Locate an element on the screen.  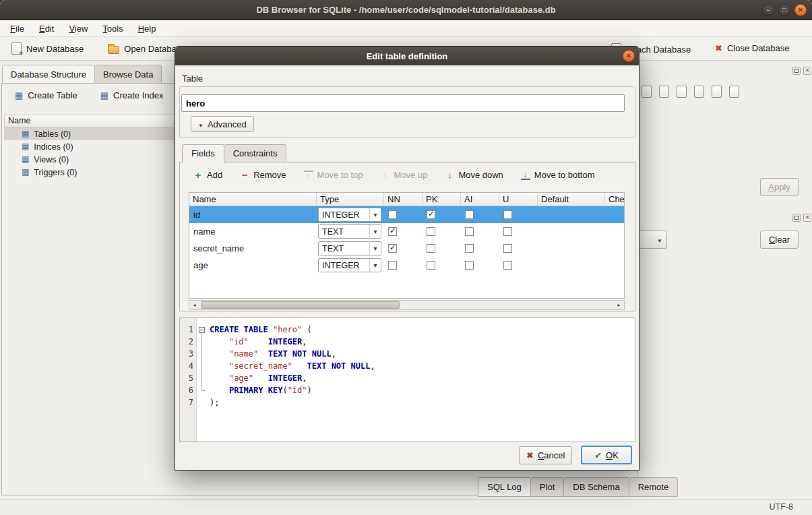
clear-button: Clear is located at coordinates (779, 240).